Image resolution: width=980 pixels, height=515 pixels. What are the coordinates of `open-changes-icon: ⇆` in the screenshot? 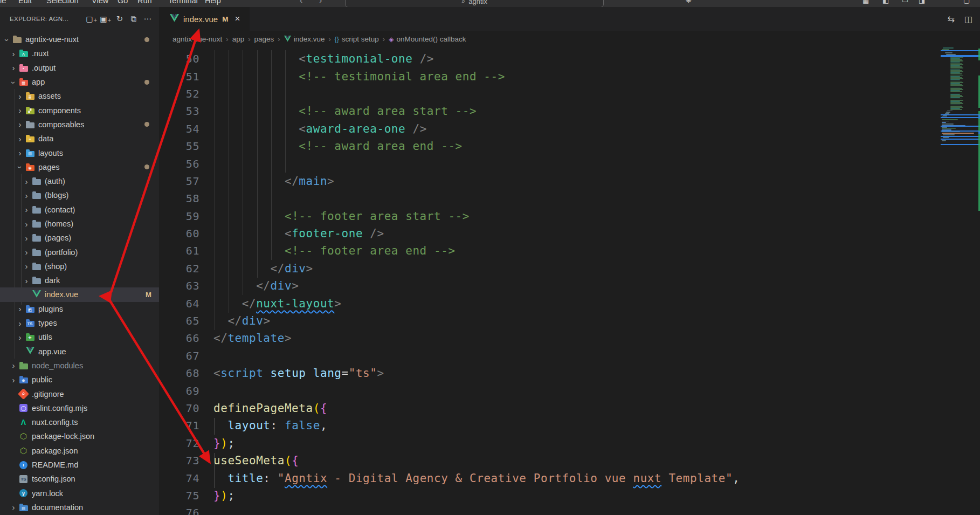 It's located at (951, 19).